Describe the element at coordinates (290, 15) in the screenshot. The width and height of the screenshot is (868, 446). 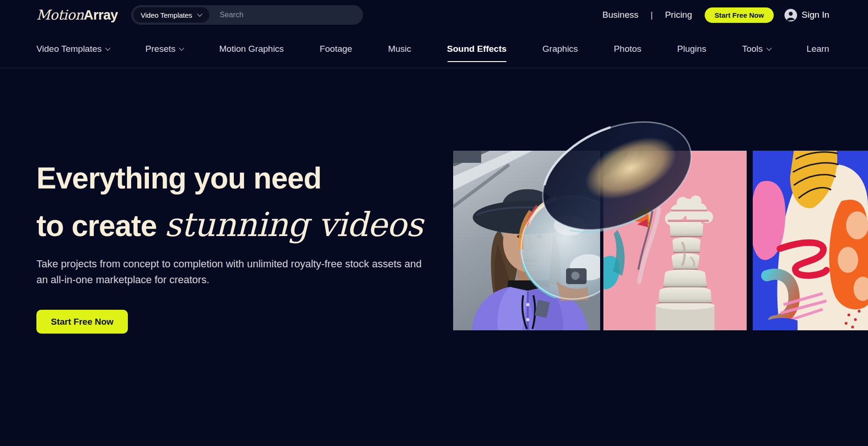
I see `search-input` at that location.